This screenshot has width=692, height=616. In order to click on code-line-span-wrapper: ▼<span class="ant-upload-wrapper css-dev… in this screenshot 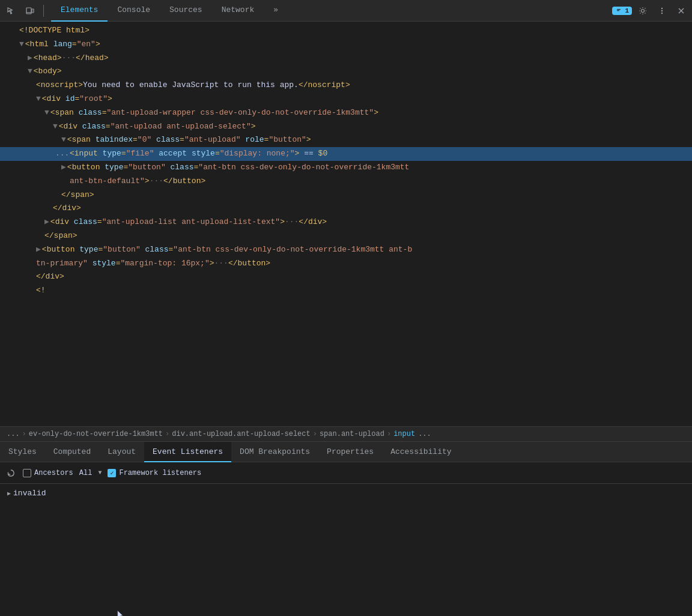, I will do `click(346, 113)`.